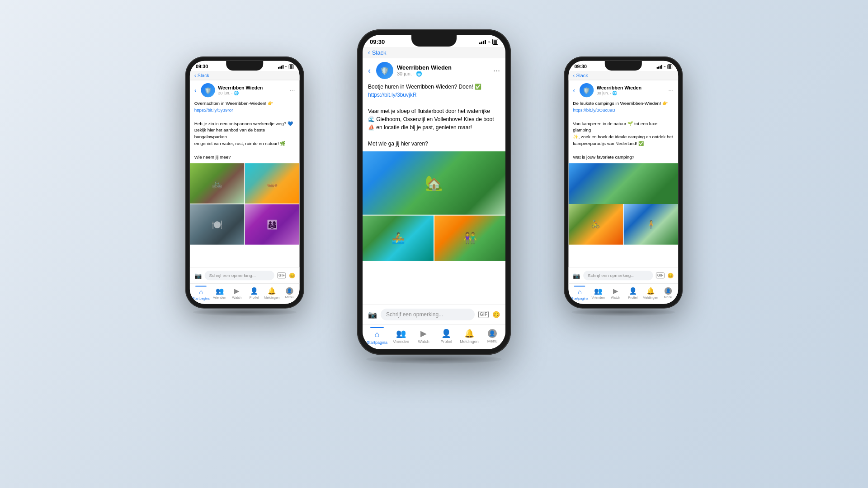 This screenshot has width=868, height=488. Describe the element at coordinates (623, 76) in the screenshot. I see `slack-back-right: ‹ Slack` at that location.